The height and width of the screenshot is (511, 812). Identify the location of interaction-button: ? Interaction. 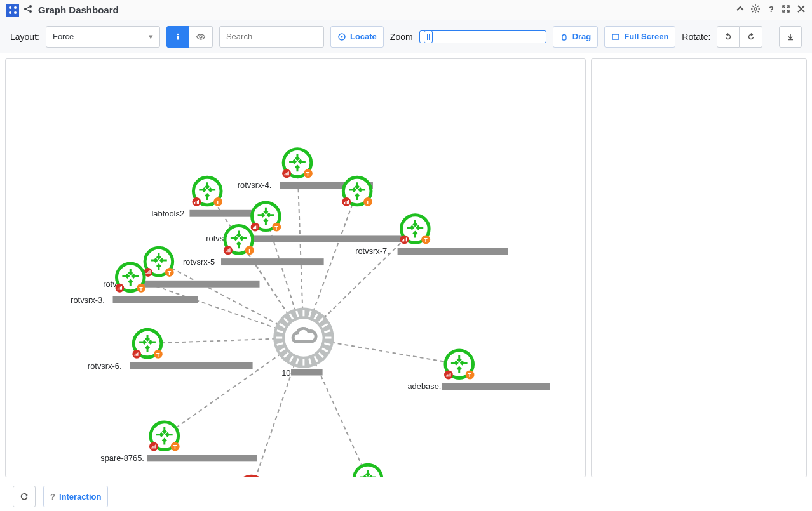
(76, 496).